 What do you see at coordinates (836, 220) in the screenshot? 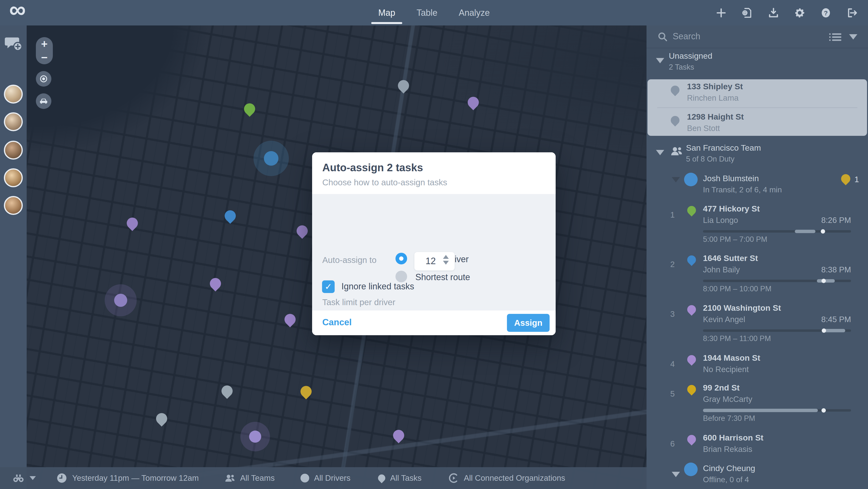
I see `task-eta: 8:26 PM` at bounding box center [836, 220].